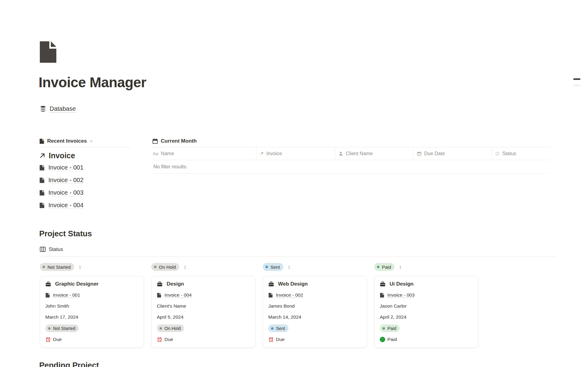 The height and width of the screenshot is (367, 588). What do you see at coordinates (66, 180) in the screenshot?
I see `invoice-link-label: Invoice - 002` at bounding box center [66, 180].